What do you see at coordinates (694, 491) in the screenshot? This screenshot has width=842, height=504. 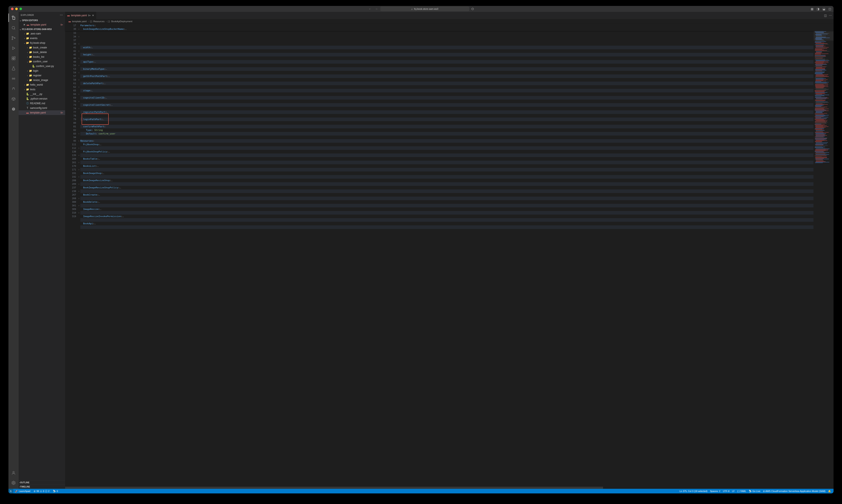 I see `cursor-position: Ln 375, Col 3 (18 selected)` at bounding box center [694, 491].